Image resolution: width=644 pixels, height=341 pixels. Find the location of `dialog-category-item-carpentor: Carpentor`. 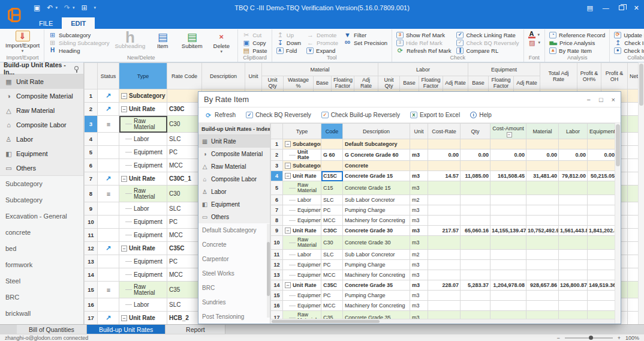

dialog-category-item-carpentor: Carpentor is located at coordinates (234, 259).